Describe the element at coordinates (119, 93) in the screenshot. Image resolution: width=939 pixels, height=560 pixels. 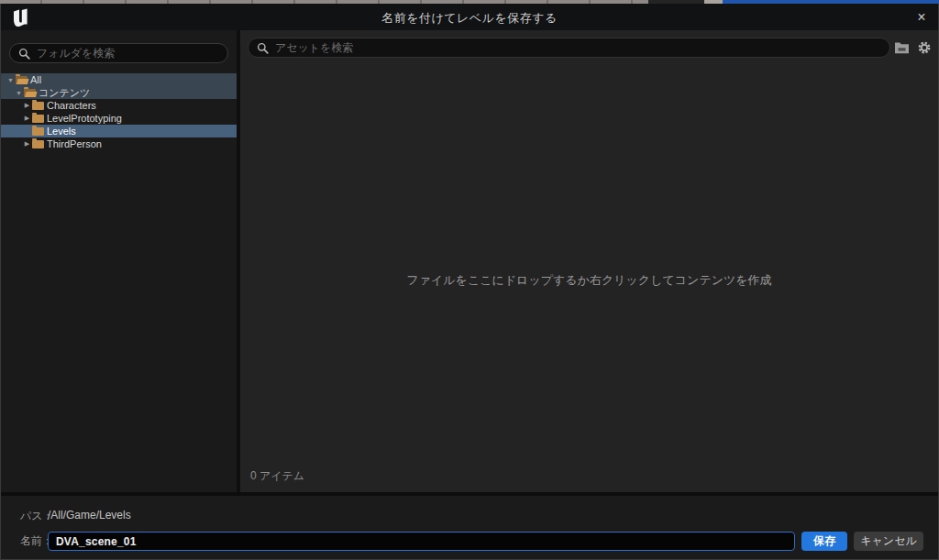
I see `tree-item-コンテンツ: ▼コンテンツ` at that location.